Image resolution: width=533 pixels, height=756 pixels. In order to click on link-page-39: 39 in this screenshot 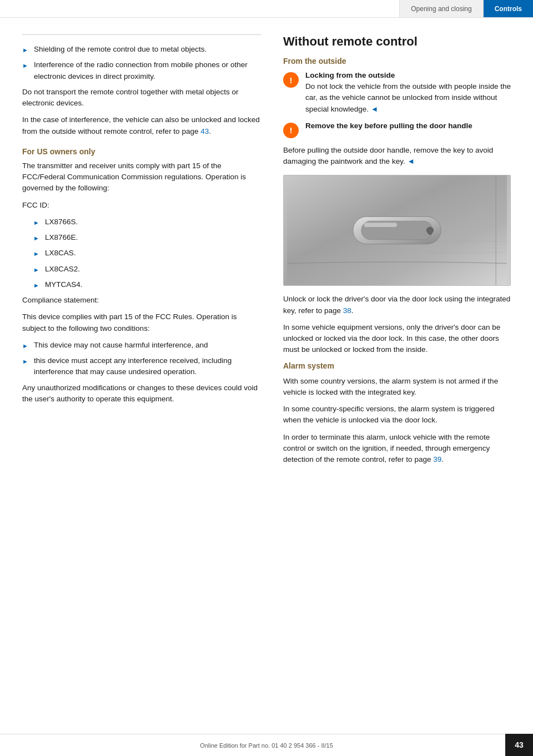, I will do `click(438, 460)`.